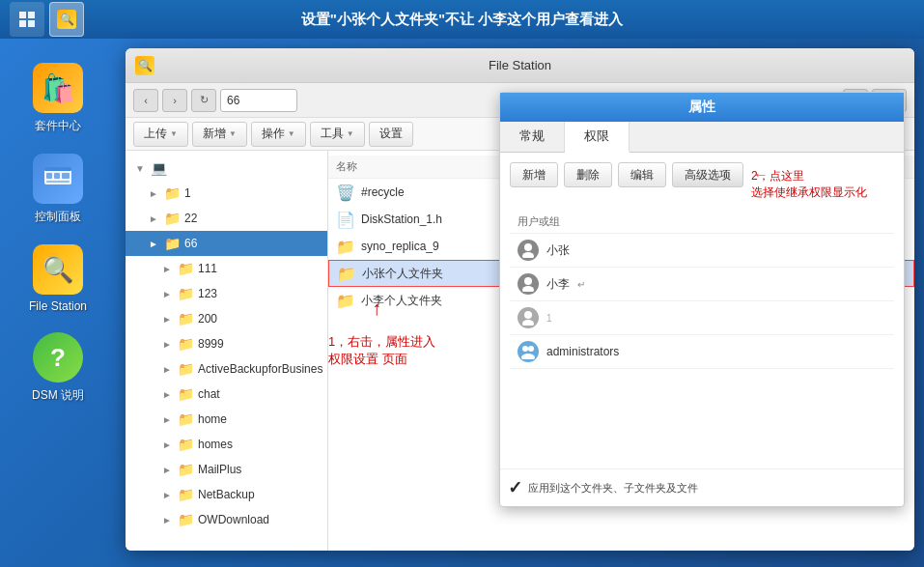 The image size is (924, 567). What do you see at coordinates (185, 520) in the screenshot?
I see `tree-icon-owdownload: 📁` at bounding box center [185, 520].